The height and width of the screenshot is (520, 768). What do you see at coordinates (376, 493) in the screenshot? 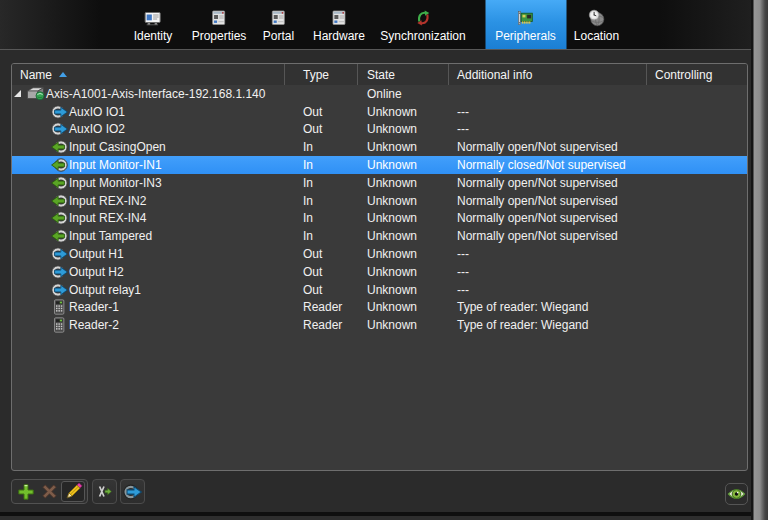
I see `toolbar` at bounding box center [376, 493].